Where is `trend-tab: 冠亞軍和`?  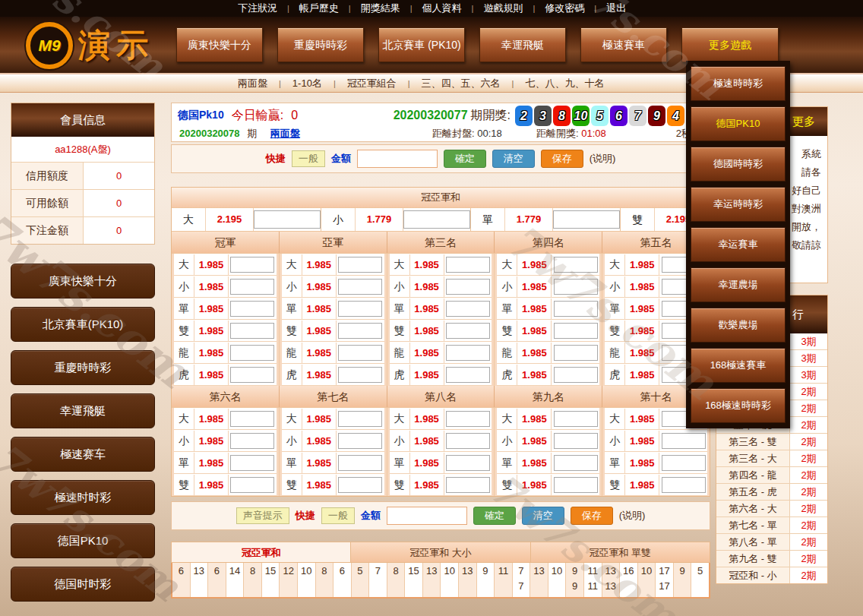
trend-tab: 冠亞軍和 is located at coordinates (261, 552).